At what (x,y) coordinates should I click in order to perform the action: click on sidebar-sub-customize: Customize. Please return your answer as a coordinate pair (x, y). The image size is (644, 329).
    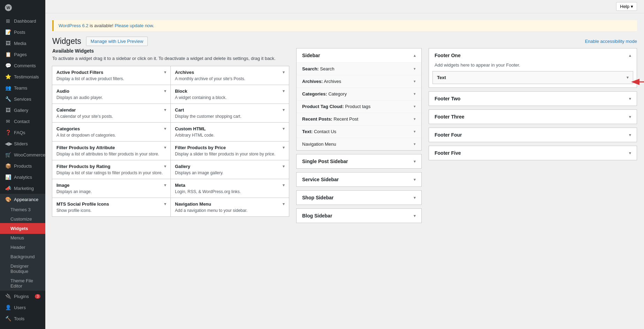
    Looking at the image, I should click on (23, 219).